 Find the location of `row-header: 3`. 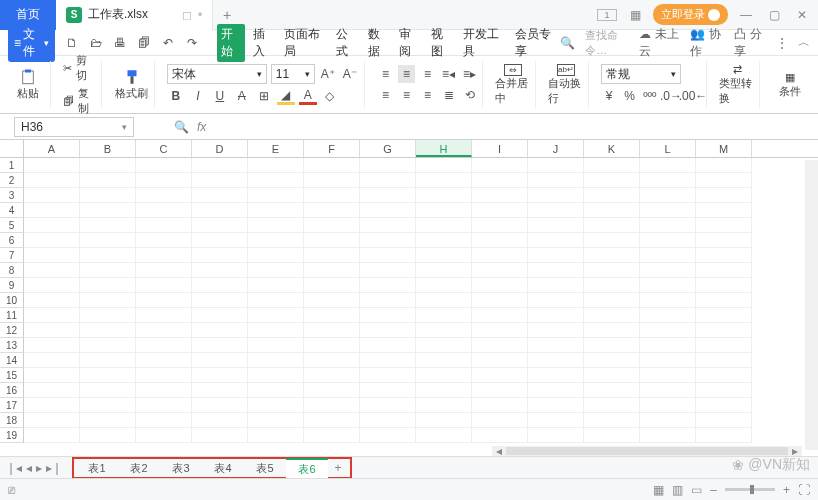

row-header: 3 is located at coordinates (12, 196).